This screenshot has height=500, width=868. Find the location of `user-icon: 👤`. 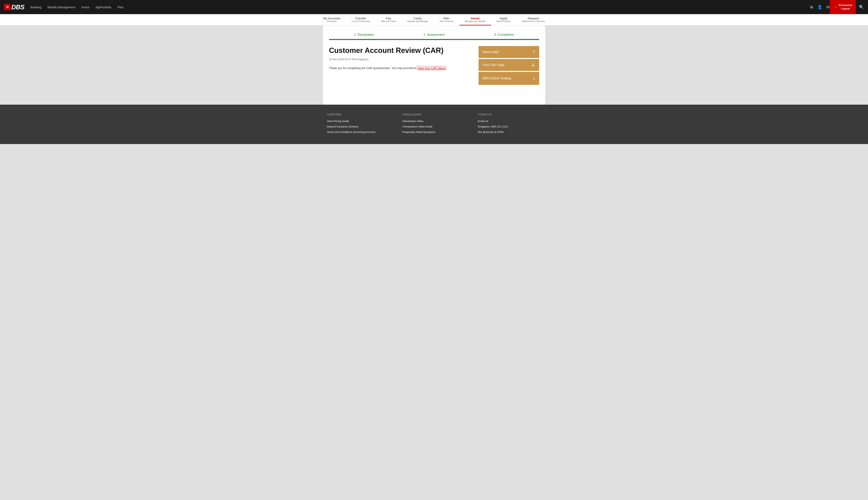

user-icon: 👤 is located at coordinates (820, 7).